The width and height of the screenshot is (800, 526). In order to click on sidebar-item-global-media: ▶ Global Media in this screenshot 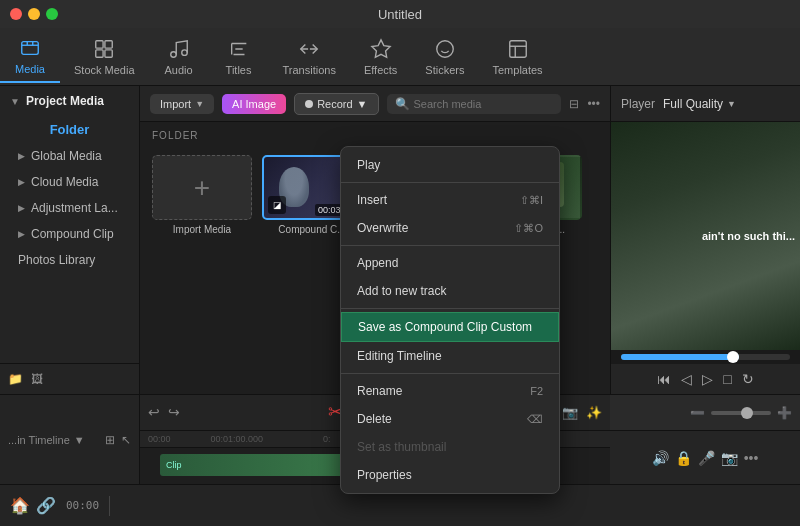, I will do `click(70, 156)`.